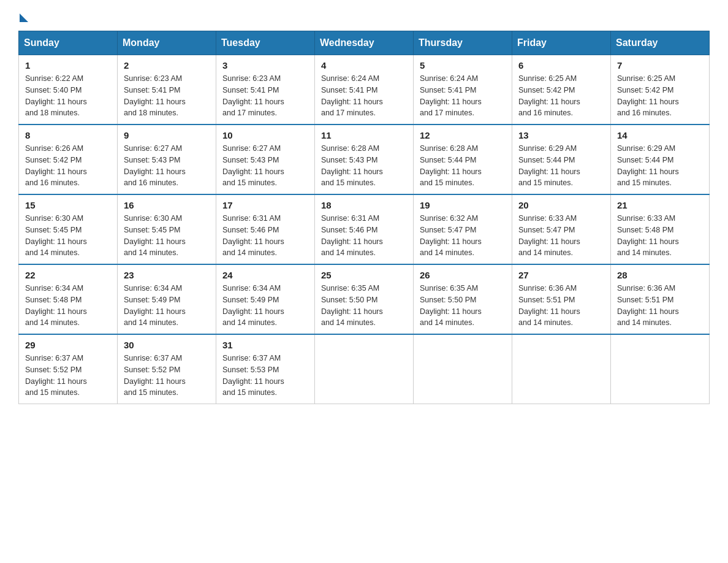  I want to click on day-number: 25, so click(364, 275).